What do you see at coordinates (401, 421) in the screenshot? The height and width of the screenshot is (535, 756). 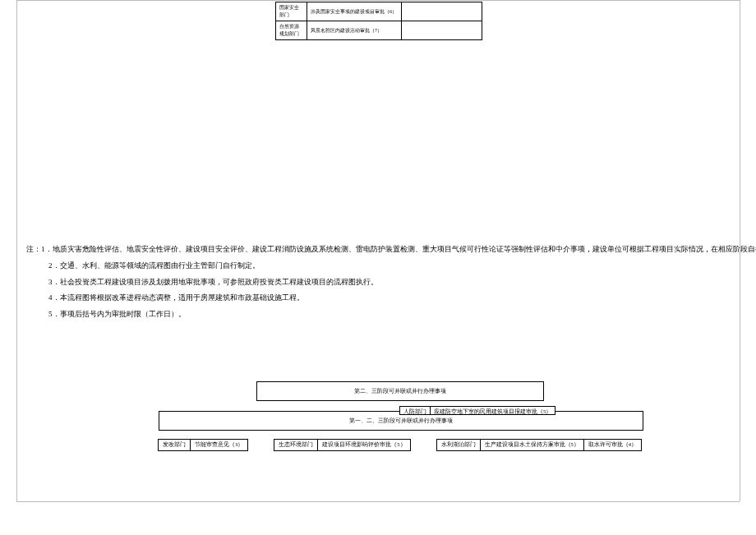 I see `stage-box-label: 第一、二、三阶段可并联或并行办理事项` at bounding box center [401, 421].